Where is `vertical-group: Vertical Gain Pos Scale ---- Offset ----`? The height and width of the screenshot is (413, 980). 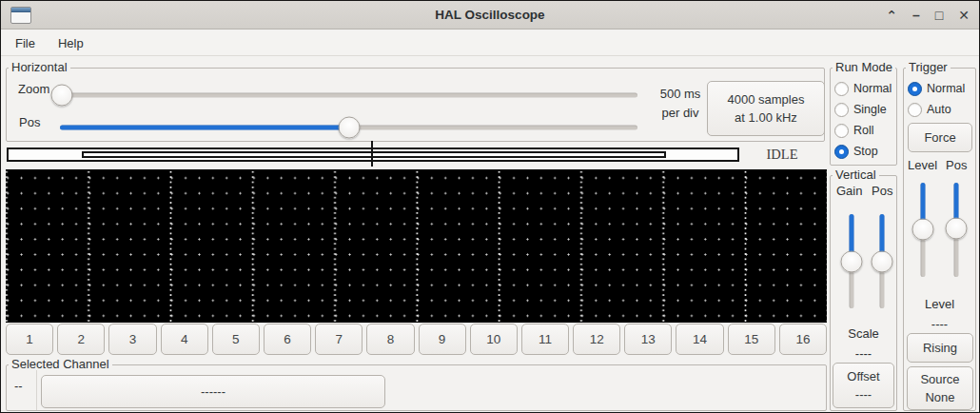 vertical-group: Vertical Gain Pos Scale ---- Offset ---- is located at coordinates (864, 293).